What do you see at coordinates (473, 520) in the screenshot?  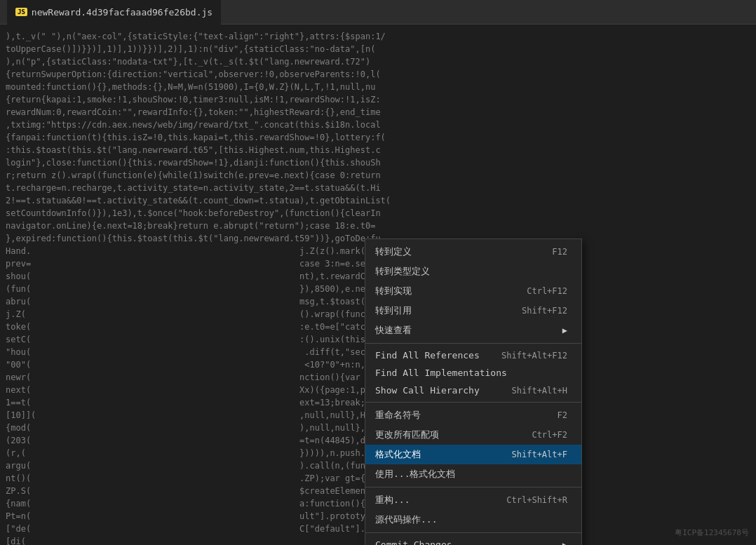 I see `menu-item-source-action: 源代码操作...` at bounding box center [473, 520].